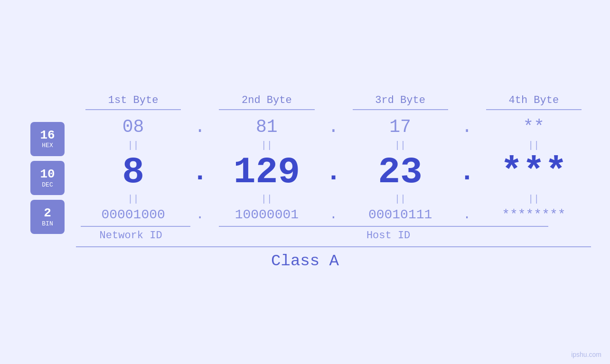 The height and width of the screenshot is (364, 610). I want to click on bin-badge: 2 BIN, so click(47, 217).